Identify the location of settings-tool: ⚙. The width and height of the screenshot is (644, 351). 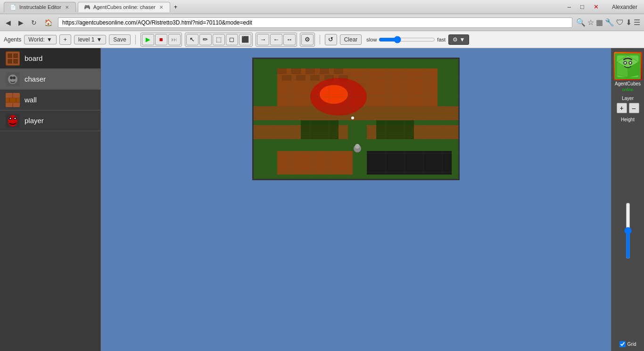
(307, 40).